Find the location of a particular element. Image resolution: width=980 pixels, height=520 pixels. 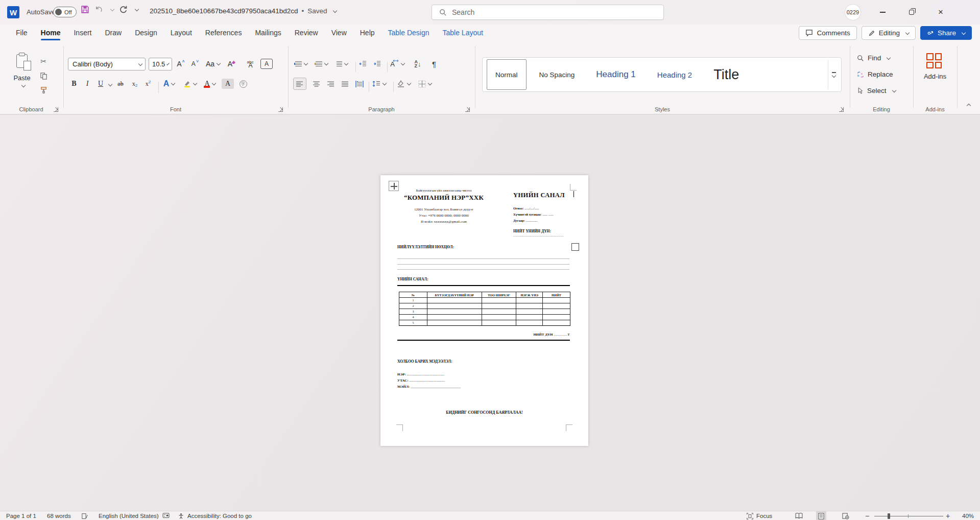

zoom-out-button: − is located at coordinates (867, 516).